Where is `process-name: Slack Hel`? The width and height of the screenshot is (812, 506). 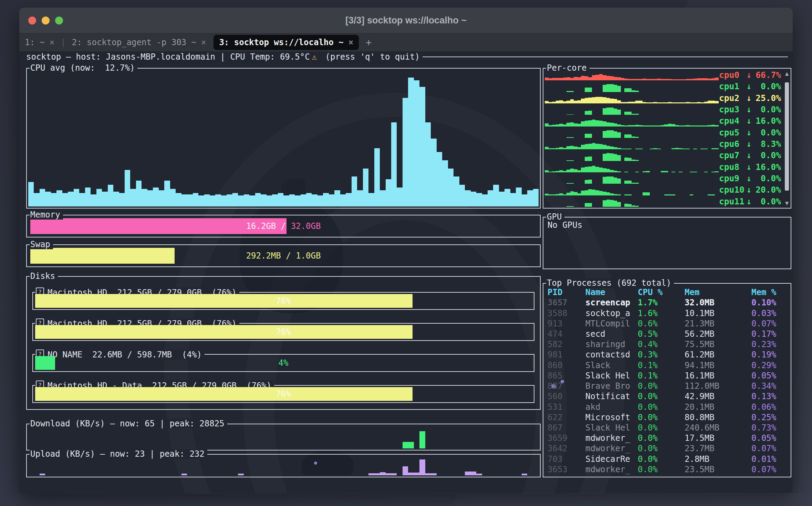 process-name: Slack Hel is located at coordinates (612, 376).